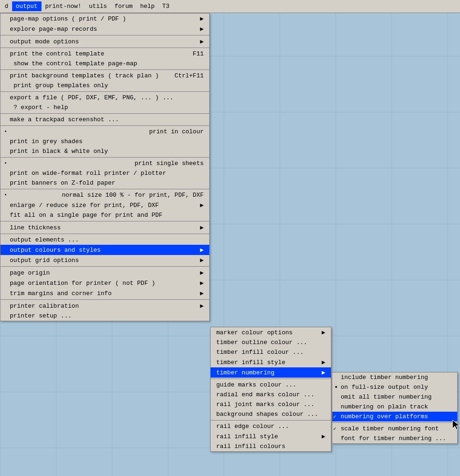  Describe the element at coordinates (230, 7) in the screenshot. I see `menubar: d output print-now! utils forum help T3` at that location.